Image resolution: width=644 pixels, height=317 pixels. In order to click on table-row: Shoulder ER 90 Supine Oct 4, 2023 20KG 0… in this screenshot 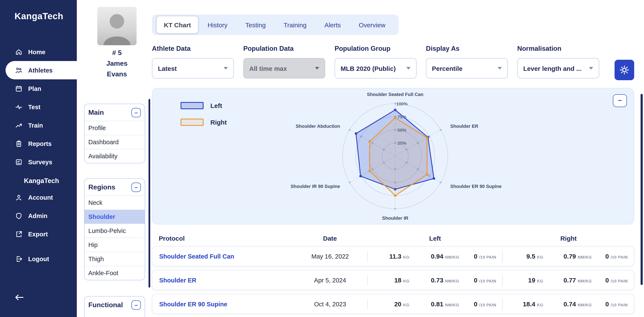, I will do `click(393, 304)`.